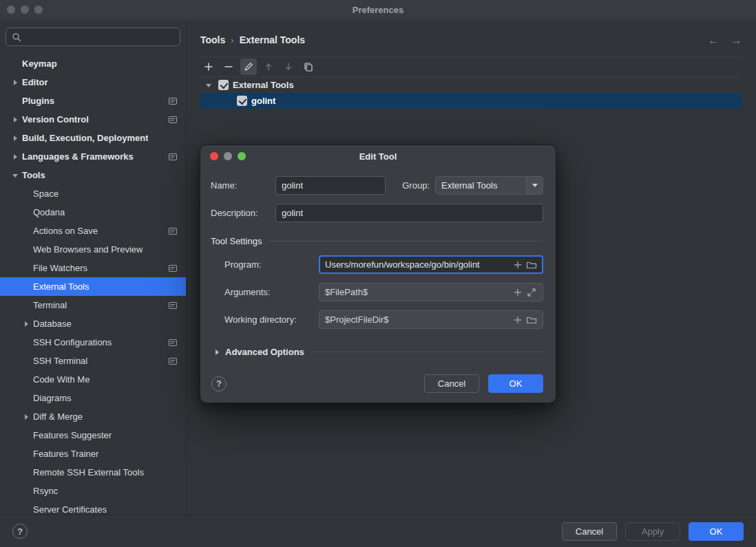 The image size is (756, 547). I want to click on sidebar-item-label: Languages & Frameworks, so click(78, 157).